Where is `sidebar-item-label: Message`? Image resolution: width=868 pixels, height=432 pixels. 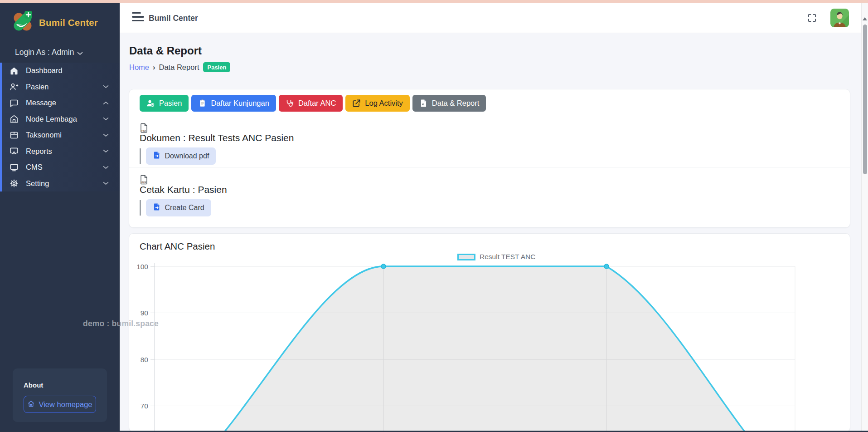
sidebar-item-label: Message is located at coordinates (41, 103).